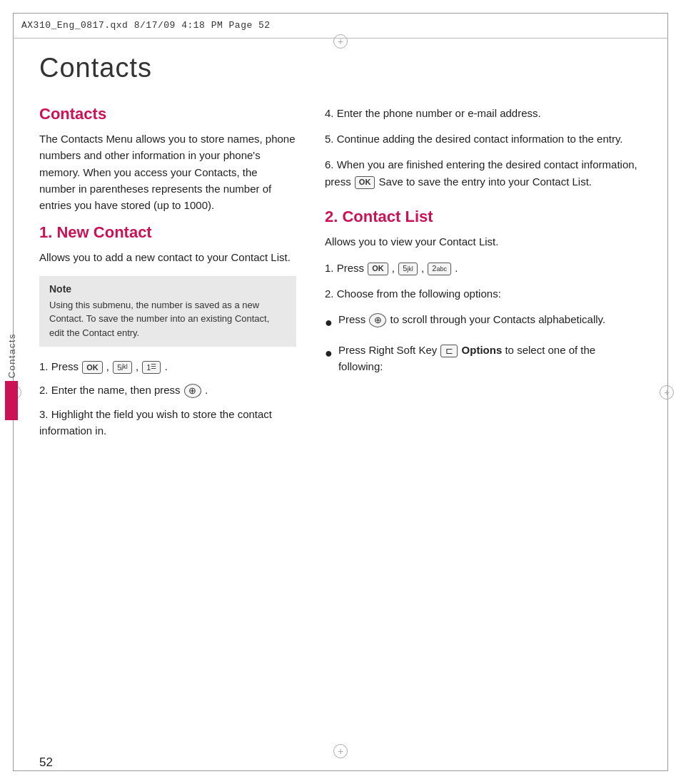 This screenshot has height=784, width=681. What do you see at coordinates (408, 269) in the screenshot?
I see `key-5jkl-cl: 5jkl` at bounding box center [408, 269].